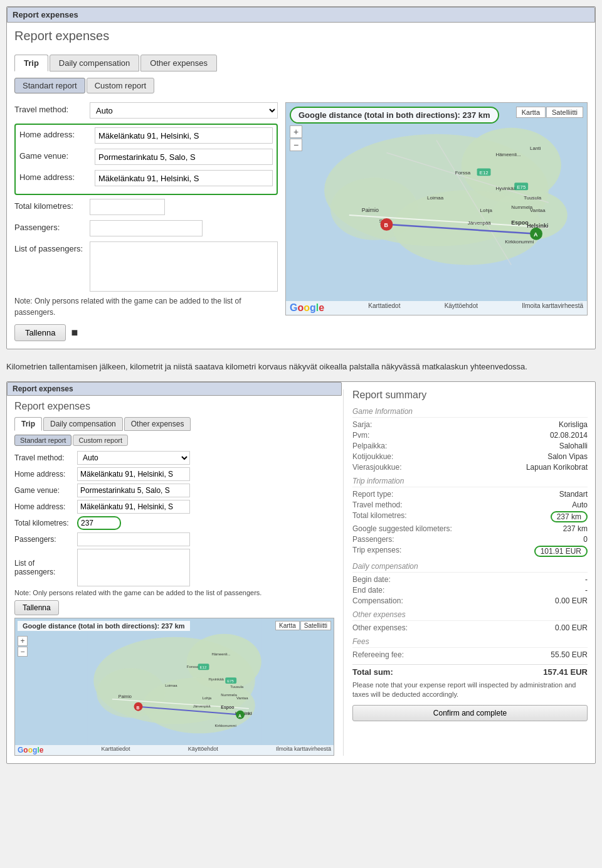 The height and width of the screenshot is (868, 602). Describe the element at coordinates (184, 178) in the screenshot. I see `home-address2-input` at that location.